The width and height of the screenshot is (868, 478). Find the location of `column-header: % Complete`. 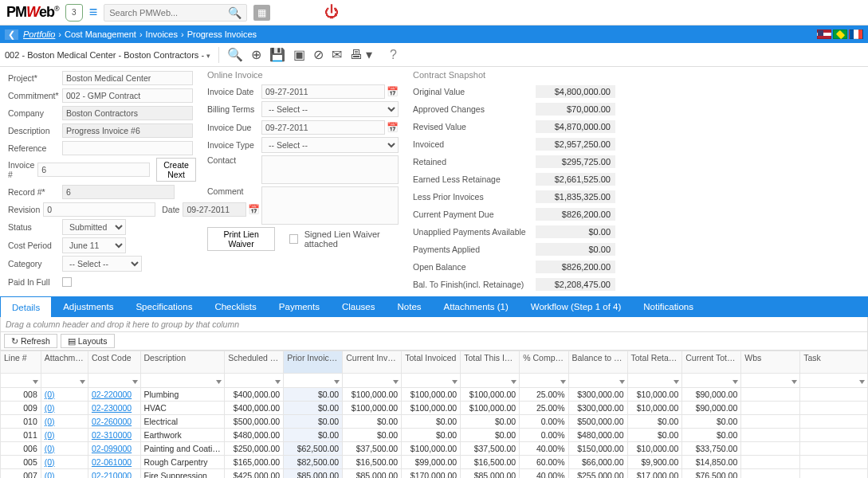

column-header: % Complete is located at coordinates (544, 362).